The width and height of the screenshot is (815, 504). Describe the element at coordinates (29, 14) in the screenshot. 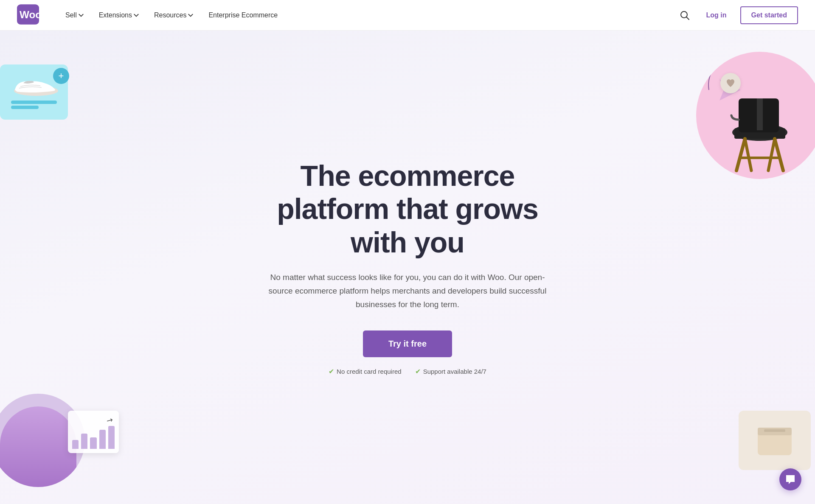

I see `svg-text: Woo` at that location.